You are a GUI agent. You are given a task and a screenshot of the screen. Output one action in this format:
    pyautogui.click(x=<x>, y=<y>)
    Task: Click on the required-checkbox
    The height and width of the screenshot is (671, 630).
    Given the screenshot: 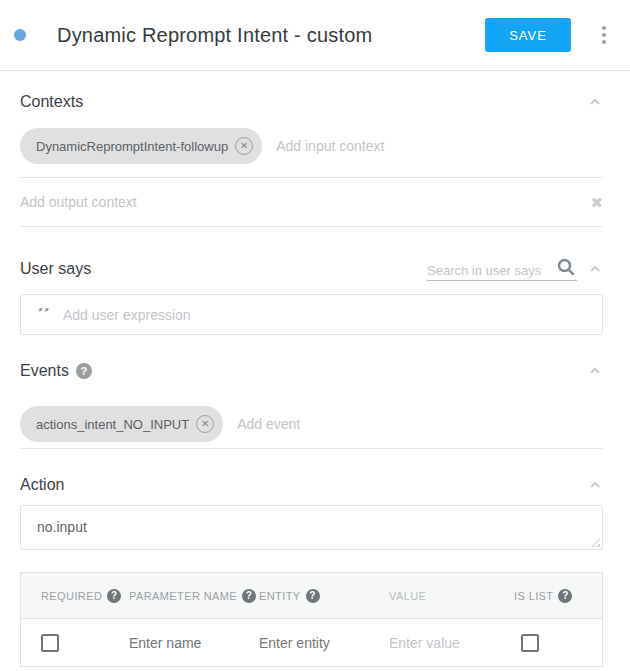 What is the action you would take?
    pyautogui.click(x=50, y=643)
    